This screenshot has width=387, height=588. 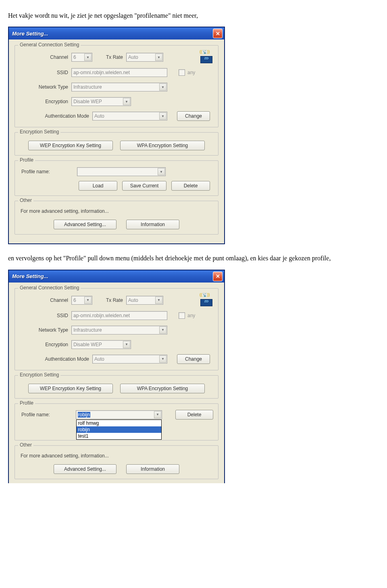 I want to click on load-button: Load, so click(x=98, y=186).